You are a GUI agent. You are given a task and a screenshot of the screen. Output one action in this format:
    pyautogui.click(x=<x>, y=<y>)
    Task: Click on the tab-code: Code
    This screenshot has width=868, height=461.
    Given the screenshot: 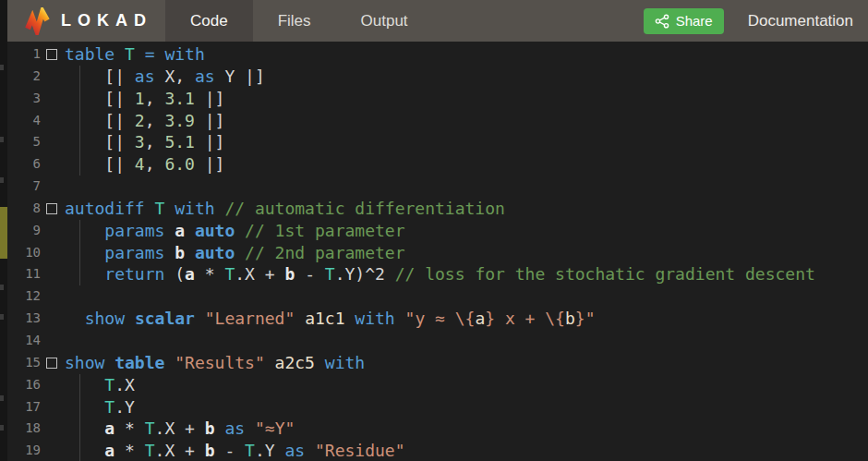 What is the action you would take?
    pyautogui.click(x=209, y=20)
    